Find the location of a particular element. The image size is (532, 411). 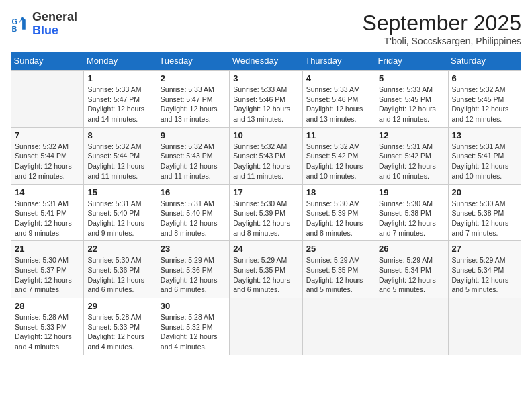

day-number: 2 is located at coordinates (193, 78).